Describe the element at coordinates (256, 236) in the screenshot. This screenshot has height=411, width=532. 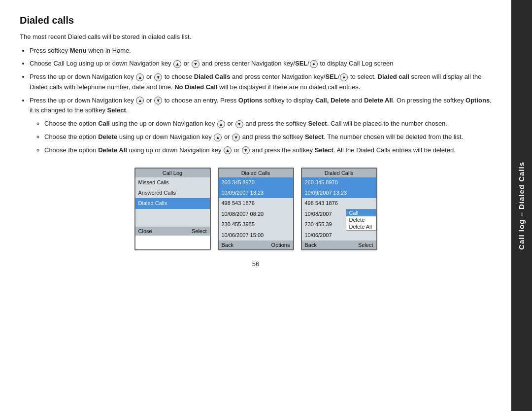
I see `screen2-row6: 10/06/2007 15:00` at that location.